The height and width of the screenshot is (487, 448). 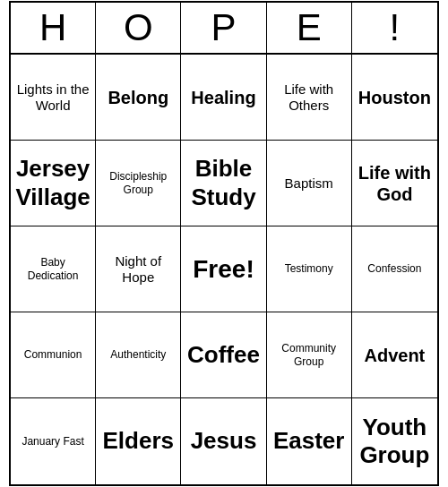 I want to click on cell-text: Easter, so click(x=309, y=440).